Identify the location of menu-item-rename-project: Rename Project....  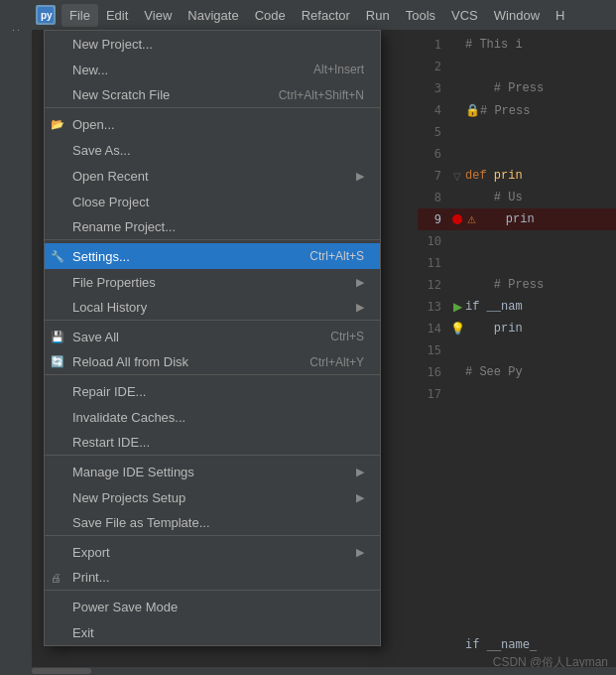
(212, 227).